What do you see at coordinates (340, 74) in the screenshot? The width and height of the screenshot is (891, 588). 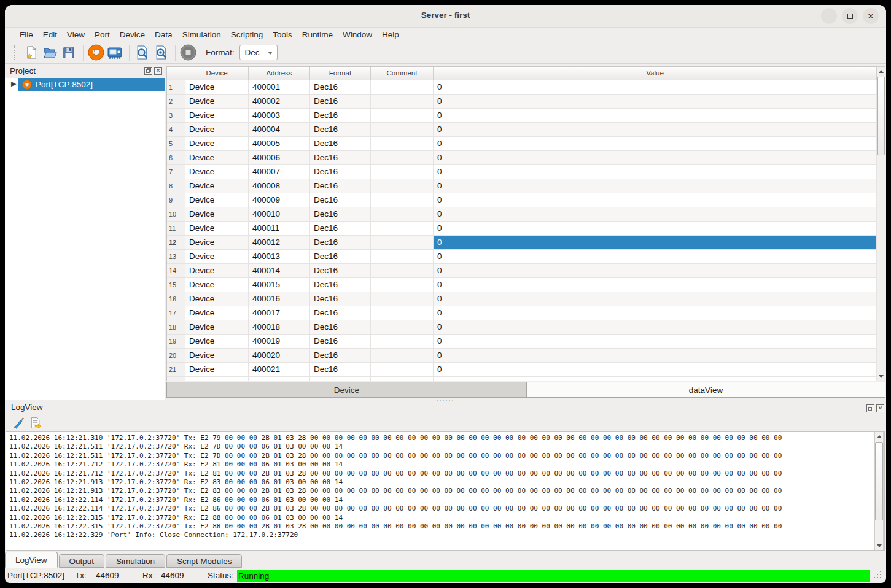 I see `column-header: Format` at bounding box center [340, 74].